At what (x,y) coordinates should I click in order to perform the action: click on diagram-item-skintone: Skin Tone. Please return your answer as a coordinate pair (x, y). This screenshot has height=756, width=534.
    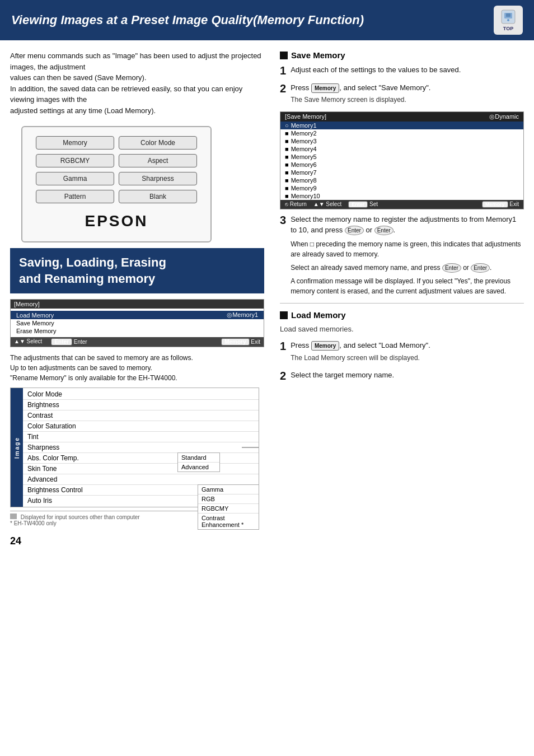
    Looking at the image, I should click on (141, 469).